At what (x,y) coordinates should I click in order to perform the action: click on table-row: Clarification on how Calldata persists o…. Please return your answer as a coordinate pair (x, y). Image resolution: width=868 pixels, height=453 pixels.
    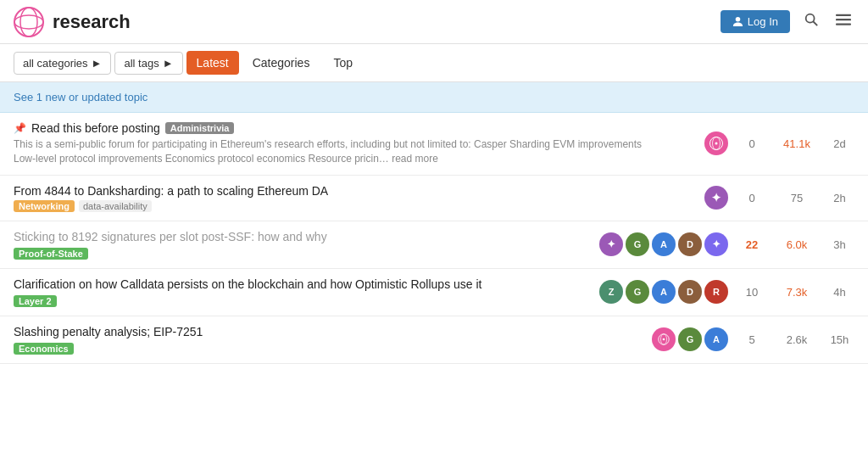
    Looking at the image, I should click on (434, 293).